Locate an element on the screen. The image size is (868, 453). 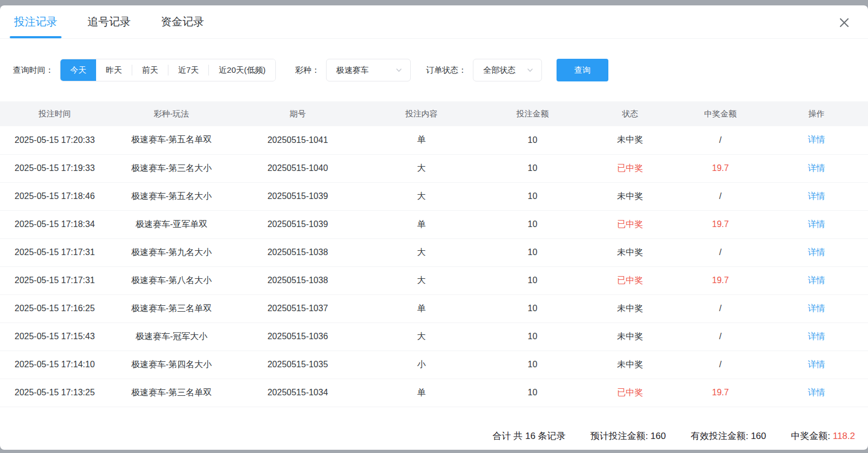
table-row: 2025-05-15 17:17:31极速赛车-第九名大小20250515-10… is located at coordinates (434, 252).